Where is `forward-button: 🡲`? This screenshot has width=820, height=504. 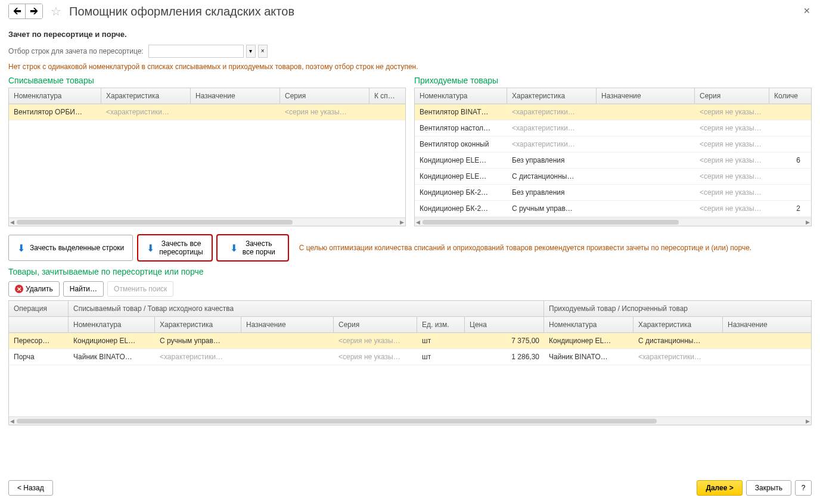
forward-button: 🡲 is located at coordinates (34, 11).